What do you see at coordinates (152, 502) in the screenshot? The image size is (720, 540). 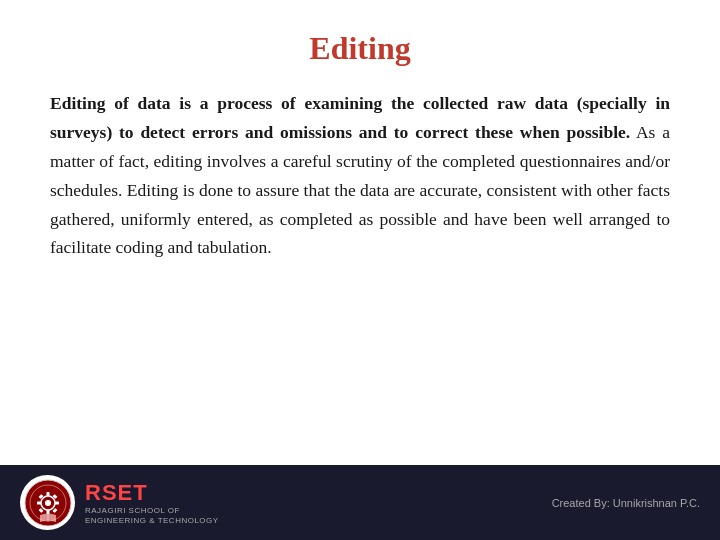 I see `logo-label-area: RSET RAJAGIRI SCHOOL OF ENGINEERING & TE…` at bounding box center [152, 502].